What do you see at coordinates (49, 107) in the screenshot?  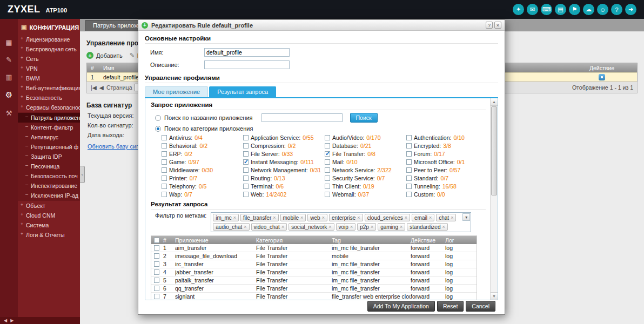 I see `sidebar-item: Сервисы безопасност` at bounding box center [49, 107].